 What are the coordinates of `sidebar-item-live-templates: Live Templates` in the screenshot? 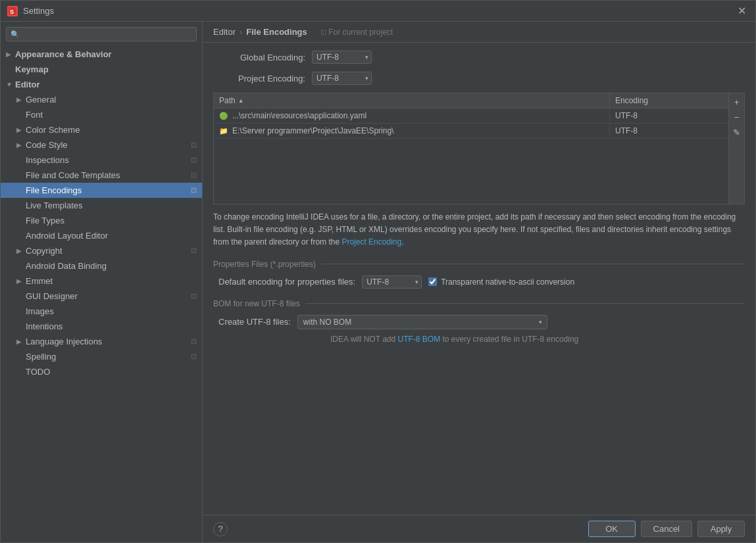 It's located at (101, 205).